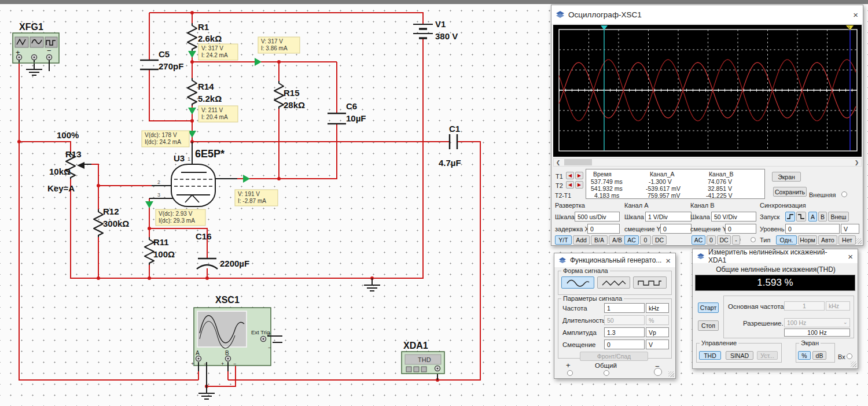 The width and height of the screenshot is (868, 406). I want to click on start-button: Старт, so click(708, 308).